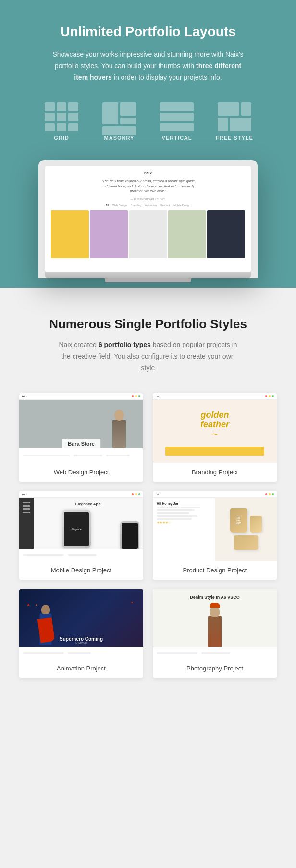  I want to click on layout-option-grid: GRID, so click(62, 122).